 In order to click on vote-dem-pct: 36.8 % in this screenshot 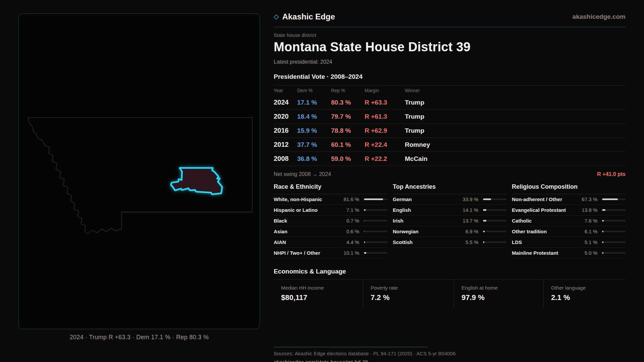, I will do `click(314, 159)`.